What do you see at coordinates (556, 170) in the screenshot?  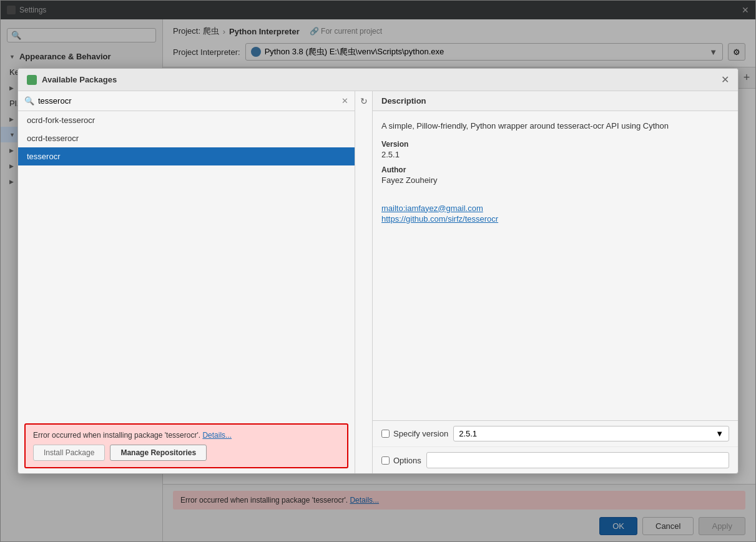 I see `author-label: Author` at bounding box center [556, 170].